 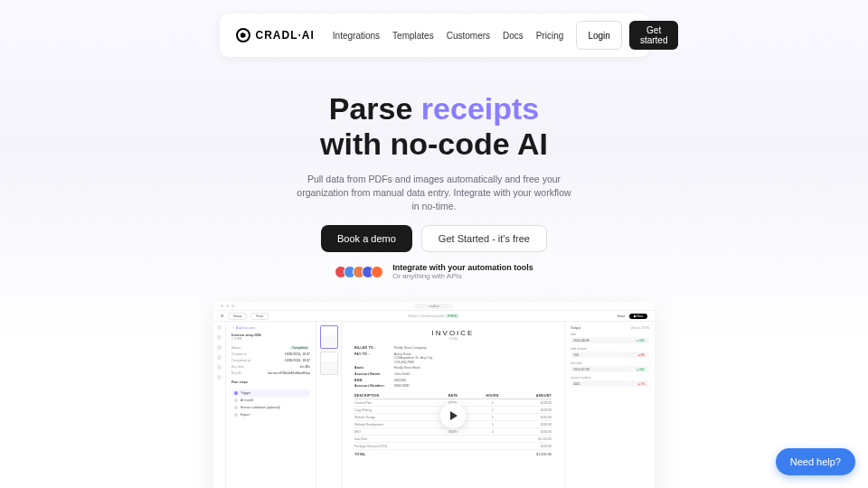 What do you see at coordinates (425, 316) in the screenshot?
I see `flow-title: Flows / Untitled model` at bounding box center [425, 316].